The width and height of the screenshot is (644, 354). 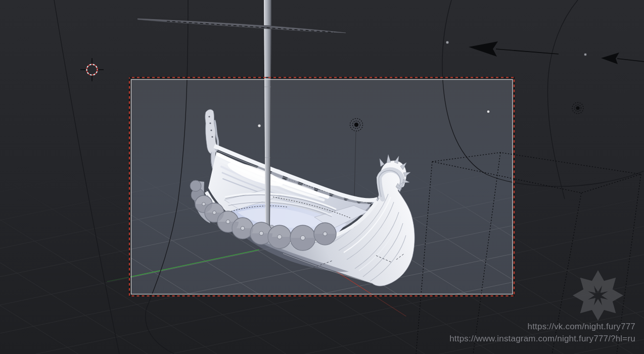 What do you see at coordinates (581, 327) in the screenshot?
I see `watermark-vk-url: https://vk.com/night.fury777` at bounding box center [581, 327].